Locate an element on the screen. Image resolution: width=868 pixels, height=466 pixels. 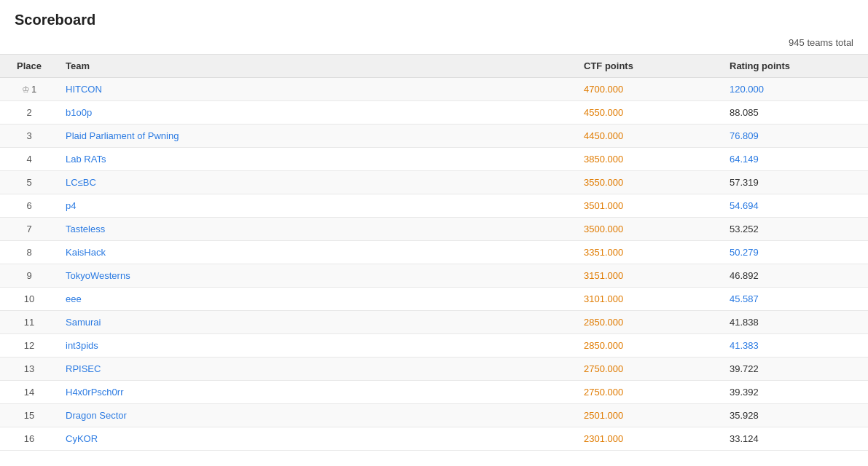
ctf-points-cell: 4550.000 is located at coordinates (649, 113).